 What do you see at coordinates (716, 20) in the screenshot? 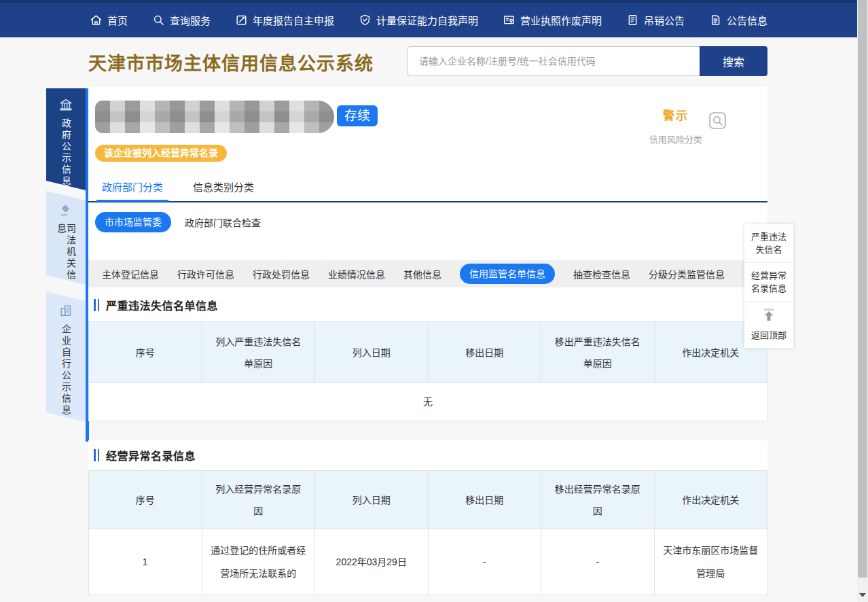
I see `bulletin-icon` at bounding box center [716, 20].